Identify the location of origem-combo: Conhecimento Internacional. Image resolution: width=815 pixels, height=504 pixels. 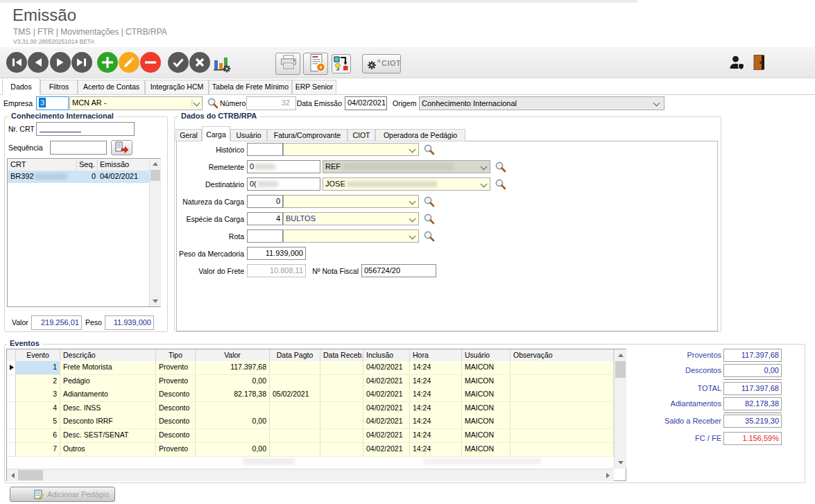
(542, 103).